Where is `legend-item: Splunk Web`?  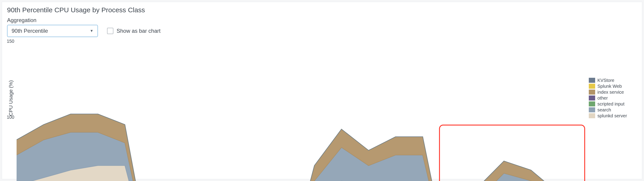 legend-item: Splunk Web is located at coordinates (613, 86).